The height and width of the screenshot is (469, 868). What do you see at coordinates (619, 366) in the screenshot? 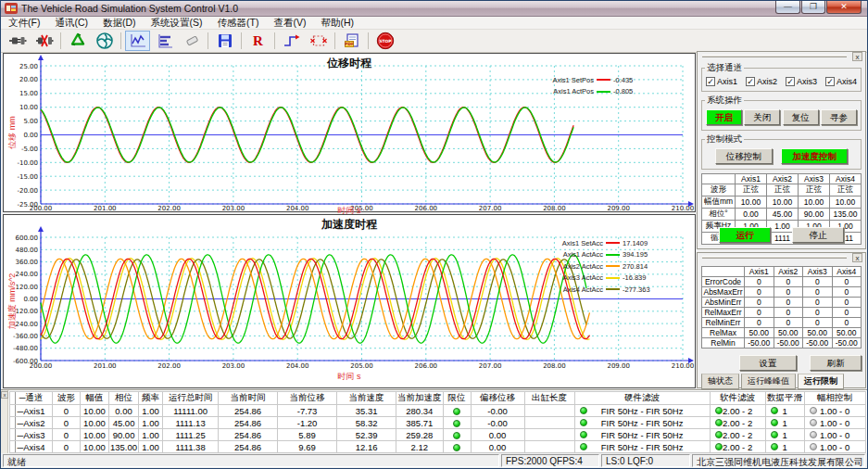
I see `svg-text: 209.00` at bounding box center [619, 366].